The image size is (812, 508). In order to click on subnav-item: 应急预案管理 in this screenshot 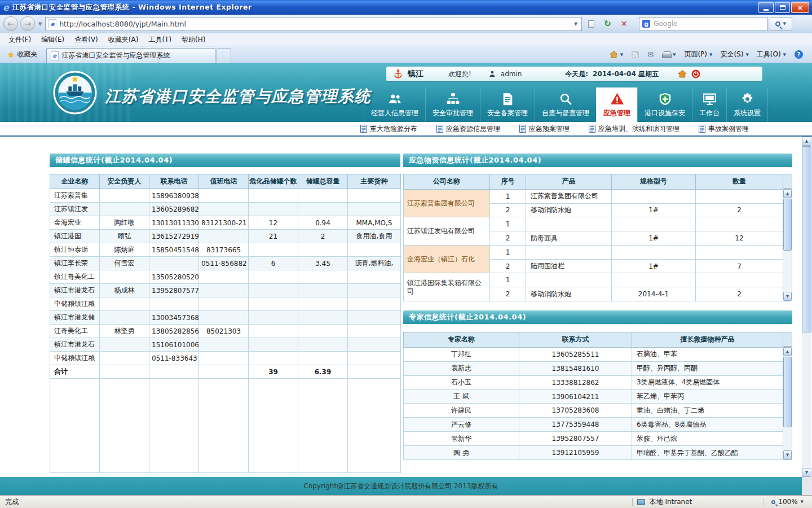, I will do `click(545, 129)`.